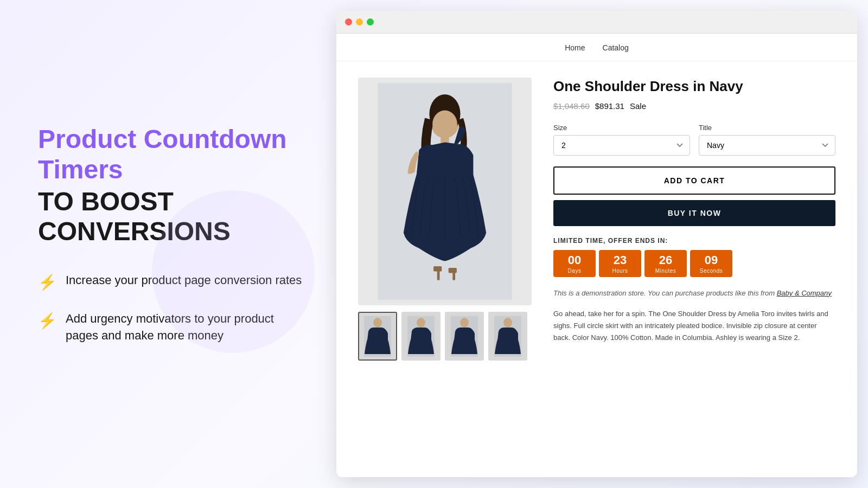 The height and width of the screenshot is (488, 868). I want to click on add-to-cart-button: ADD TO CART, so click(694, 181).